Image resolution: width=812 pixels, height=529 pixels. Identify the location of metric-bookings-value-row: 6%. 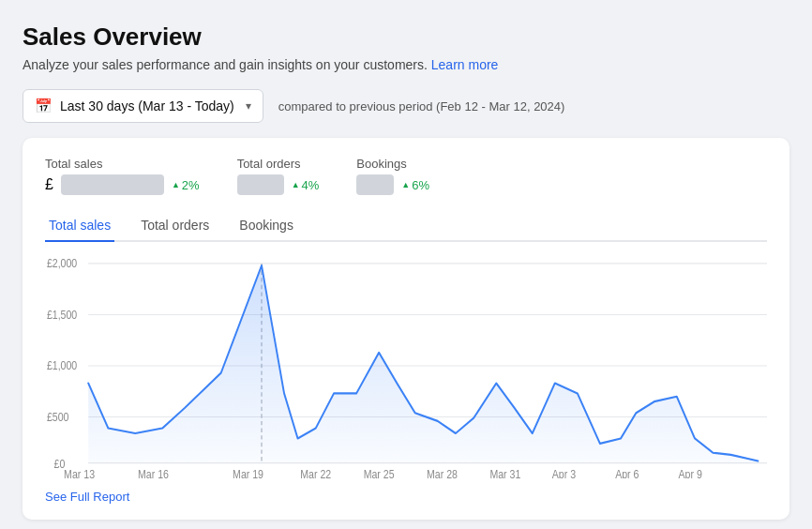
(393, 185).